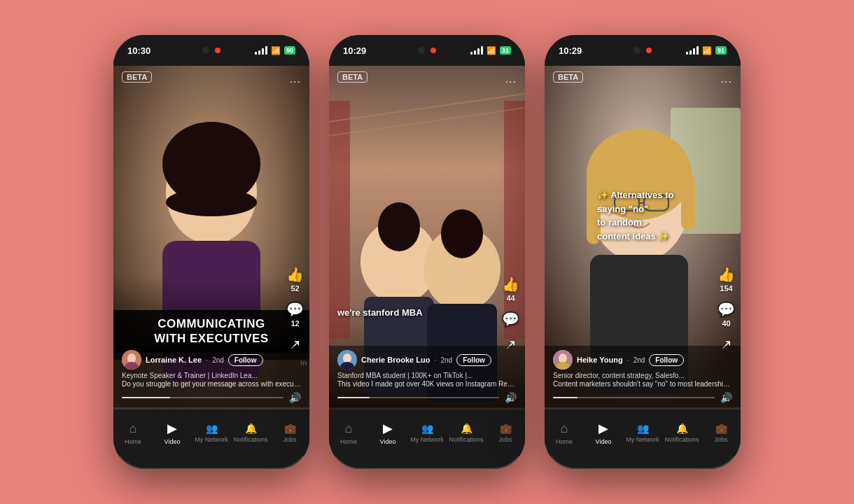  Describe the element at coordinates (427, 398) in the screenshot. I see `bottom-row-2: 🔊` at that location.